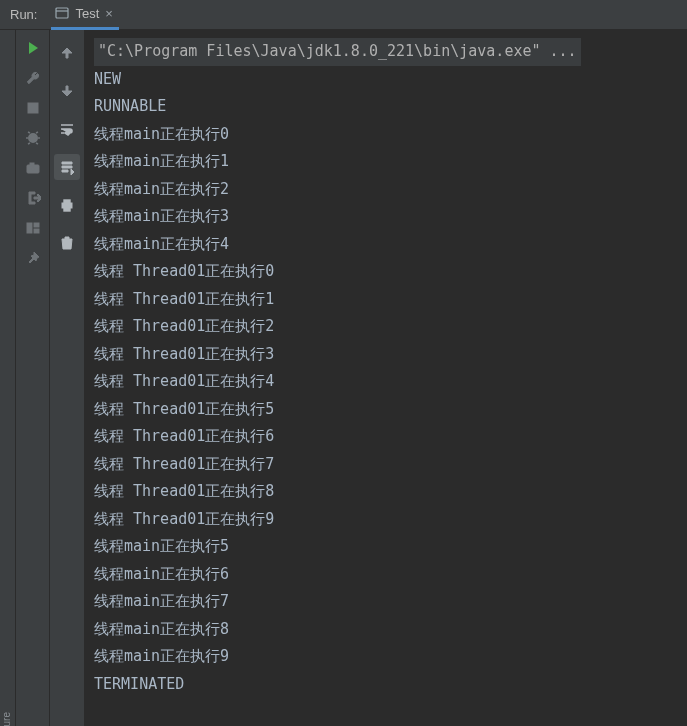 This screenshot has width=687, height=726. Describe the element at coordinates (338, 52) in the screenshot. I see `console-command: "C:\Program Files\Java\jdk1.8.0_221\bin\…` at that location.